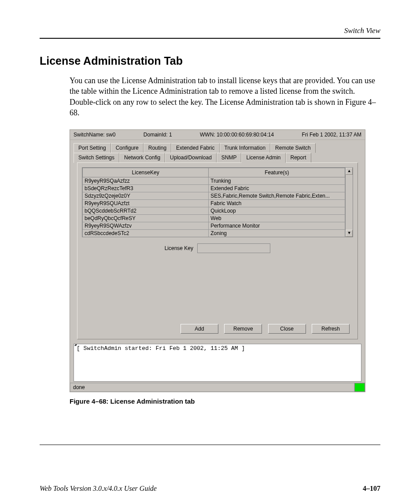  I want to click on cell: Performance Monitor, so click(277, 226).